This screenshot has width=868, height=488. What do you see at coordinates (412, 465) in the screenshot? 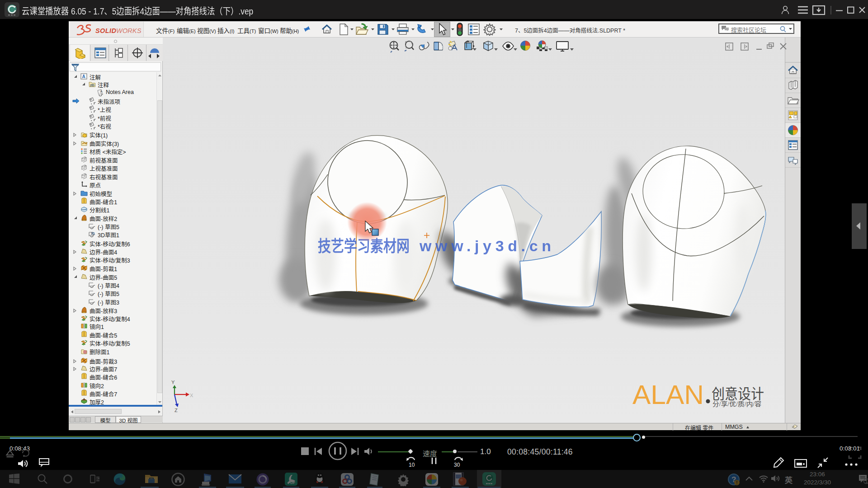
I see `svg-text: 10` at bounding box center [412, 465].